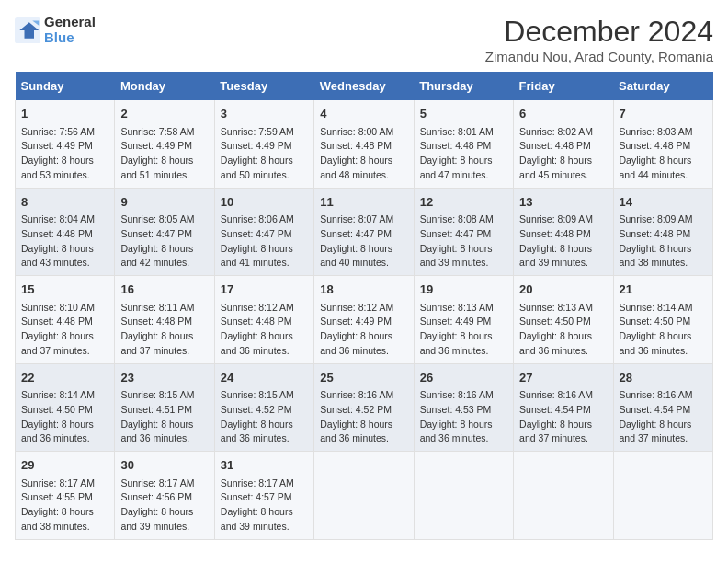 The image size is (728, 563). I want to click on sunrise-text: Sunrise: 8:00 AM, so click(357, 132).